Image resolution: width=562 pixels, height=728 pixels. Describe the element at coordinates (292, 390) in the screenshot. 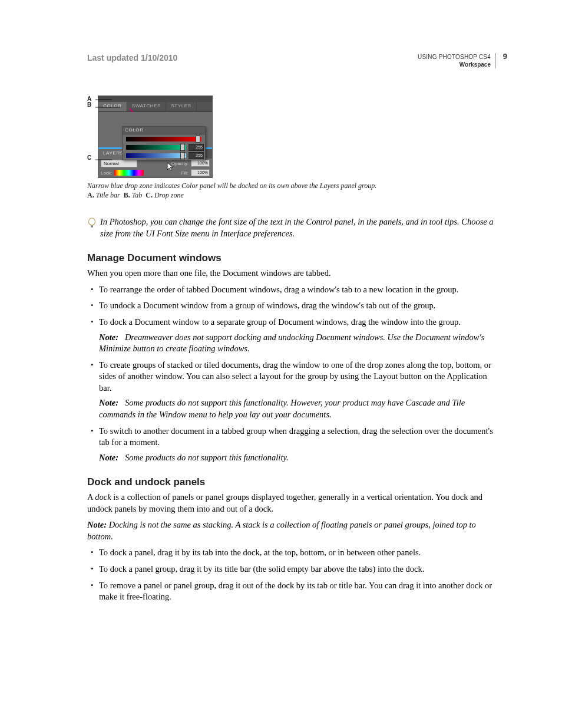

I see `list-item: To create groups of stacked or tiled doc…` at that location.